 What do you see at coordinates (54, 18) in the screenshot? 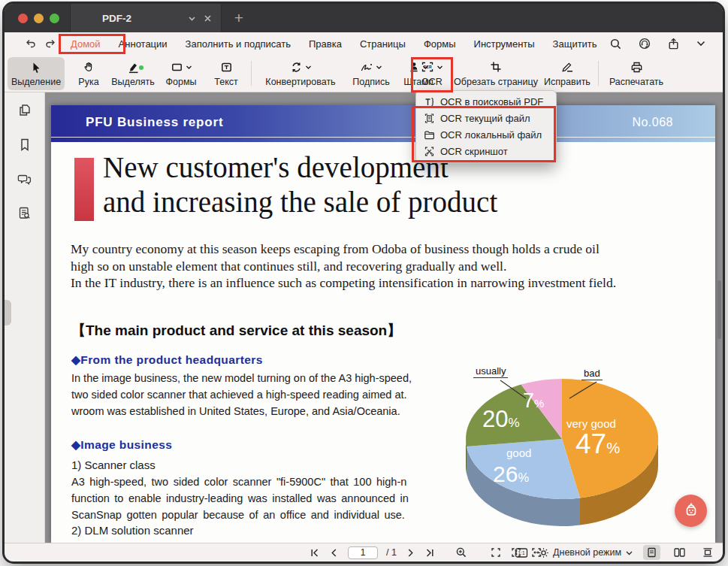
I see `zoom-traffic-light` at bounding box center [54, 18].